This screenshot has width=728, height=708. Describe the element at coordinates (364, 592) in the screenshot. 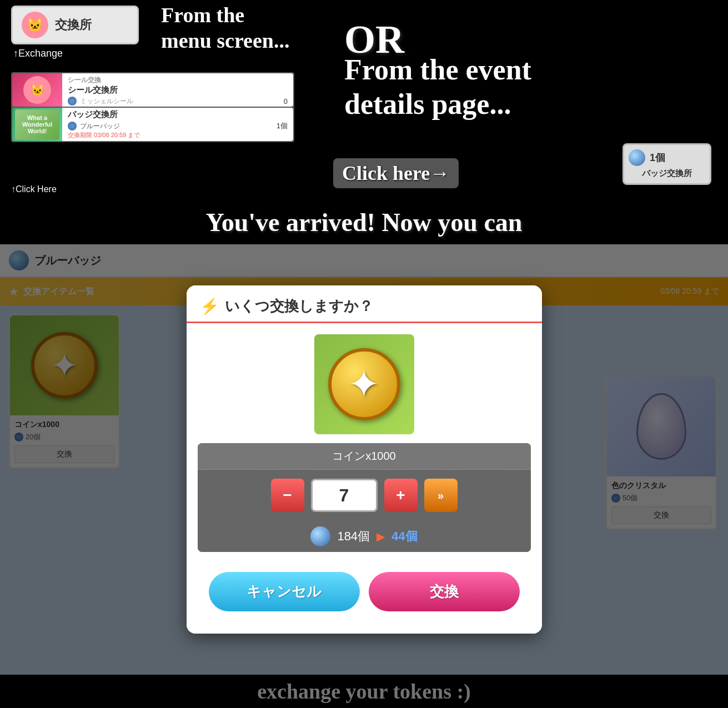

I see `modal-buttons: キャンセル 交換` at that location.